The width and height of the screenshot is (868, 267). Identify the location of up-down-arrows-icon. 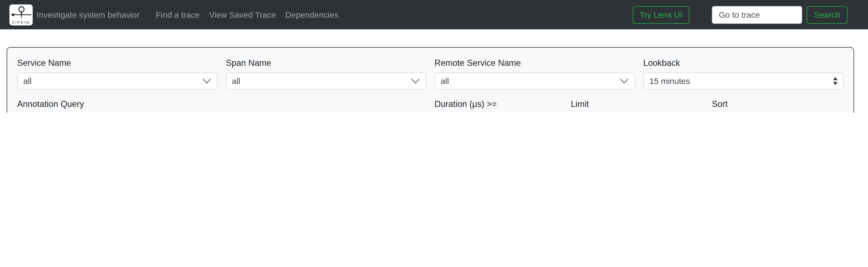
(836, 81).